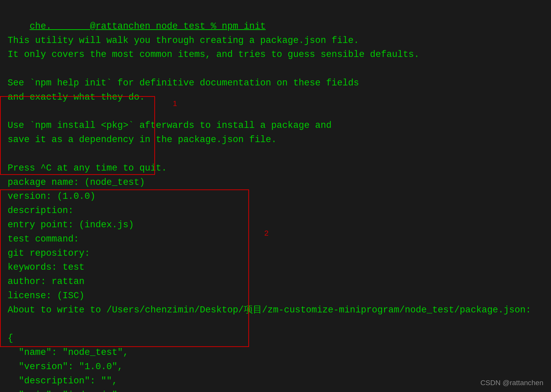 Image resolution: width=551 pixels, height=392 pixels. Describe the element at coordinates (68, 352) in the screenshot. I see `json-name: "name": "node_test",` at that location.